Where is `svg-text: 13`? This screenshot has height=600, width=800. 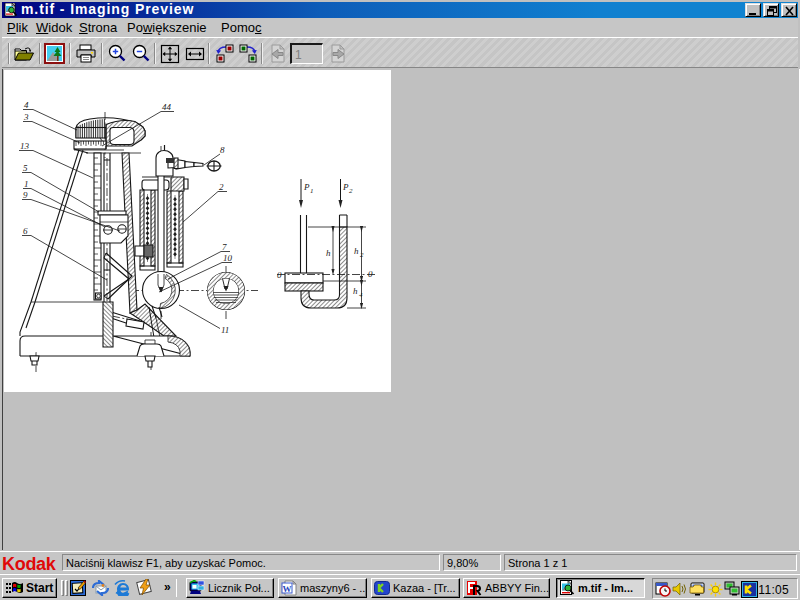 svg-text: 13 is located at coordinates (25, 146).